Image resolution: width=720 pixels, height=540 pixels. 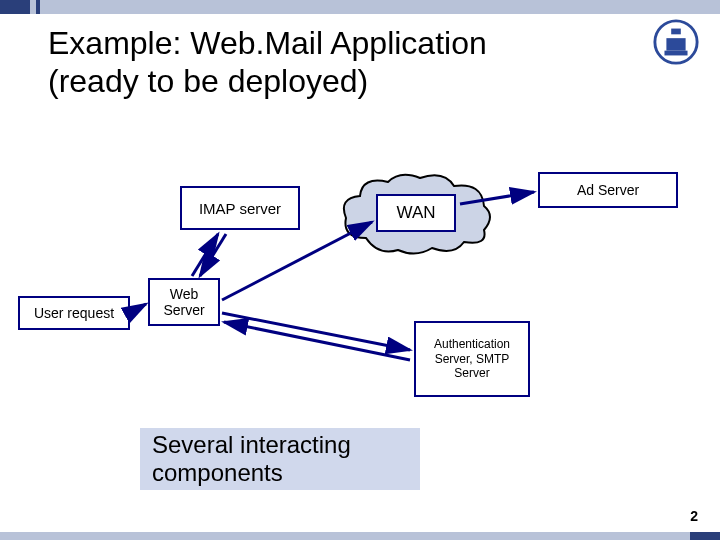 What do you see at coordinates (676, 42) in the screenshot?
I see `institution-logo-icon` at bounding box center [676, 42].